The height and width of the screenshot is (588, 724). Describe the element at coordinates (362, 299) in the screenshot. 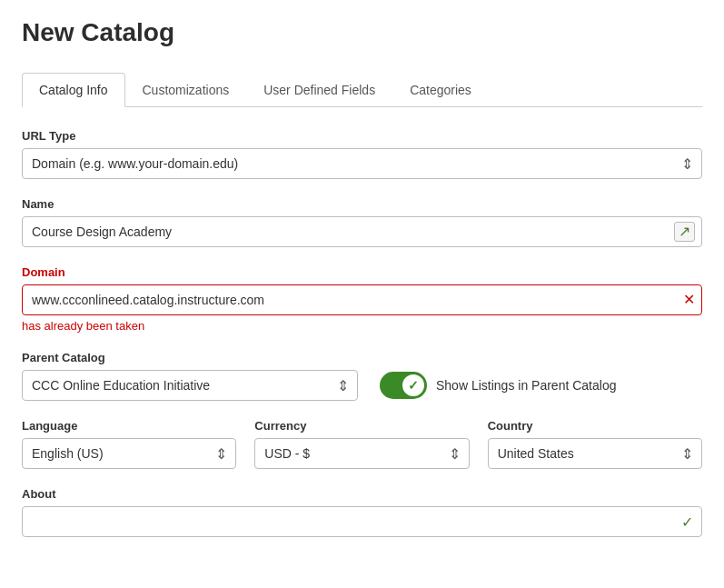

I see `domain-group: Domain ✕ has already been taken` at that location.